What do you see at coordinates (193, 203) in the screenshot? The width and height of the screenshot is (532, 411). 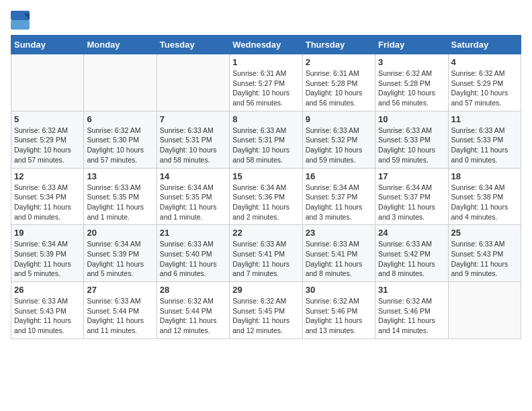 I see `day-info: Sunrise: 6:34 AMSunset: 5:35 PMDaylight:…` at bounding box center [193, 203].